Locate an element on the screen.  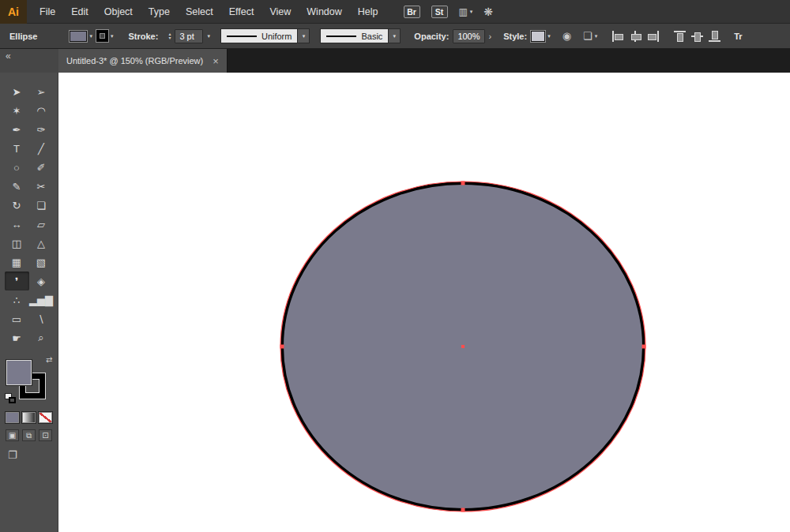
lasso-tool: ◠ is located at coordinates (41, 111).